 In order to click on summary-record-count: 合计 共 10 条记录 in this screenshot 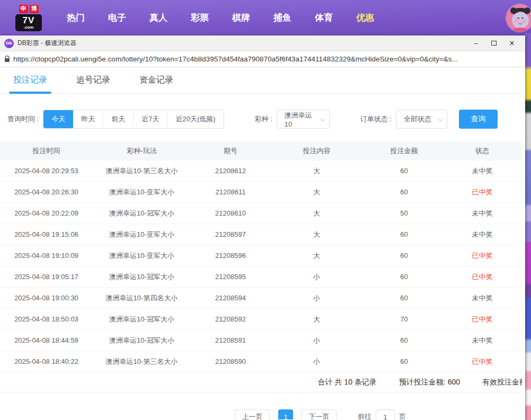, I will do `click(348, 382)`.